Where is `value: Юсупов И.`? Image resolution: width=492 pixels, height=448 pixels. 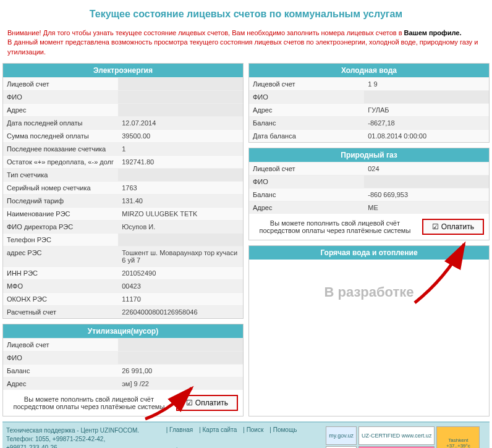
value: Юсупов И. is located at coordinates (180, 227).